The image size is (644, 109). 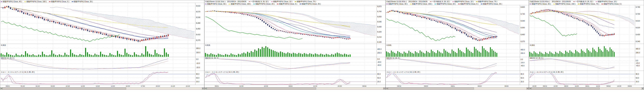 I want to click on legend-text: 日経225mini 11/10( 60分 ) 2011/09/14 - 2011…, so click(x=407, y=1).